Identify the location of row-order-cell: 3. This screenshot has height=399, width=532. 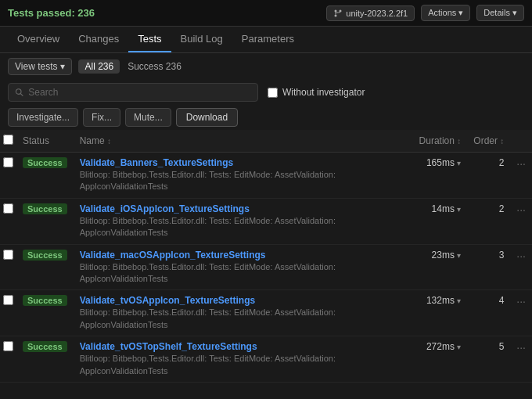
(488, 268).